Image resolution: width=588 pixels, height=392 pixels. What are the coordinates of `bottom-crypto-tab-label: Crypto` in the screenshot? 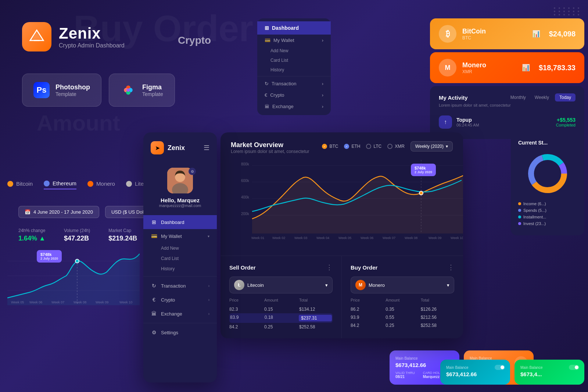 It's located at (194, 40).